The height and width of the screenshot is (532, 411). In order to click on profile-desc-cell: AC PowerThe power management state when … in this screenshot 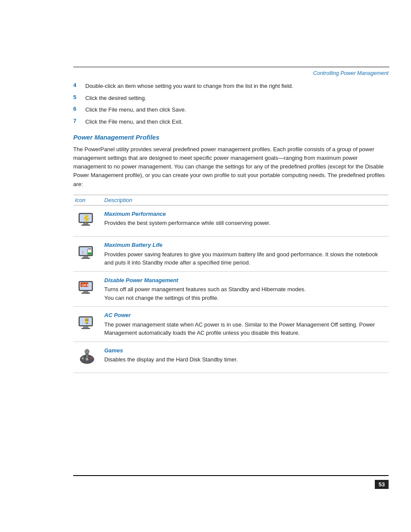, I will do `click(246, 324)`.